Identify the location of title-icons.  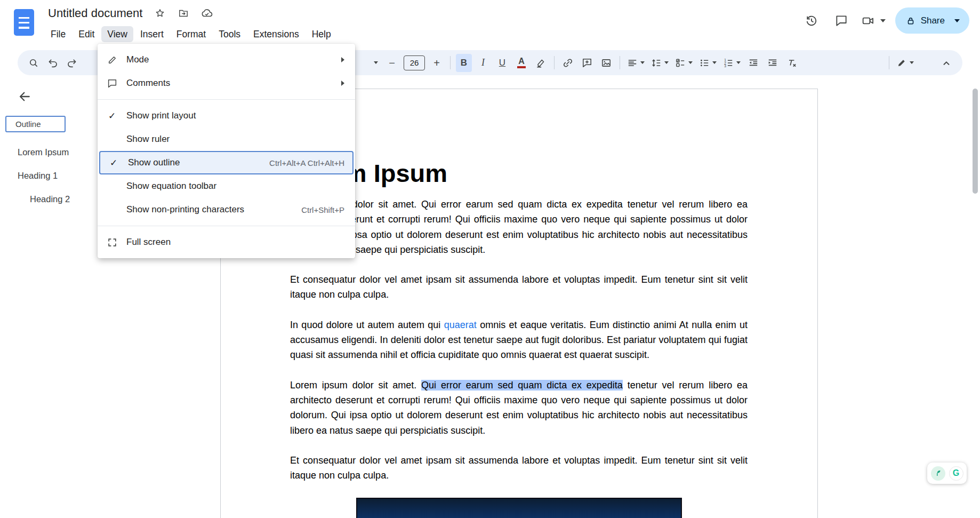
(183, 13).